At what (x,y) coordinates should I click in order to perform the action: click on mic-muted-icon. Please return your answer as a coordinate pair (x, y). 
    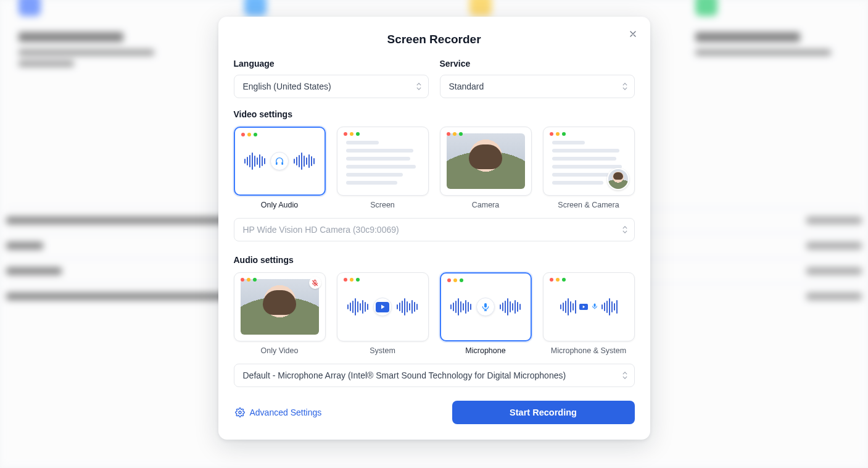
    Looking at the image, I should click on (315, 283).